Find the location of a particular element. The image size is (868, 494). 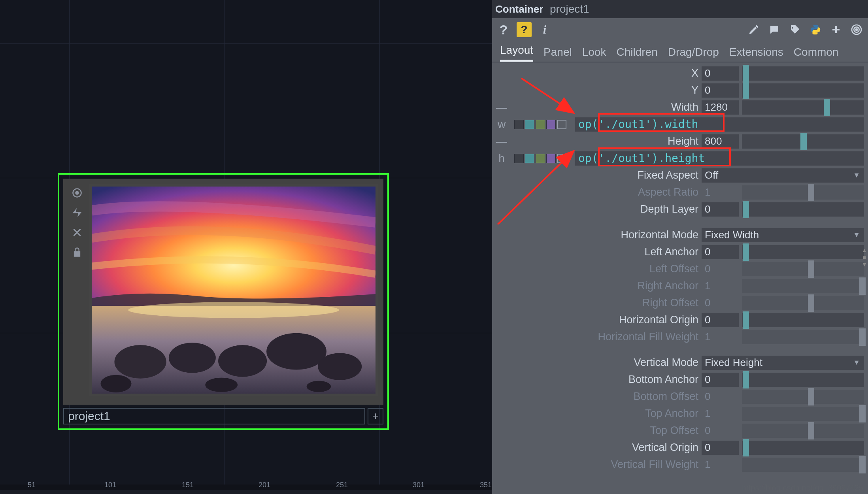

edit-icon is located at coordinates (754, 30).